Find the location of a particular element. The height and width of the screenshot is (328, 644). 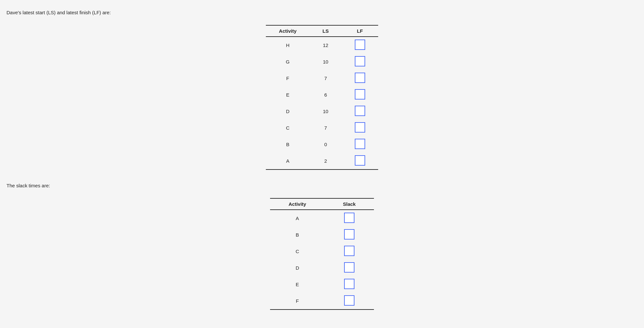

table-row: F7 is located at coordinates (322, 78).